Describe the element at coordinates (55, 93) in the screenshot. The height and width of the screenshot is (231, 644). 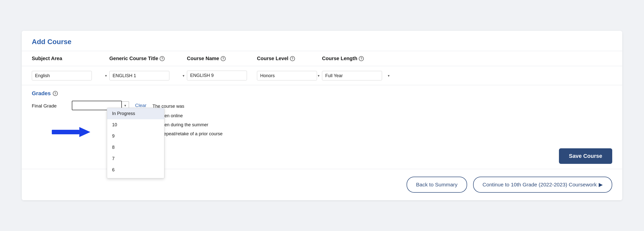
I see `grades-help-icon: ?` at that location.